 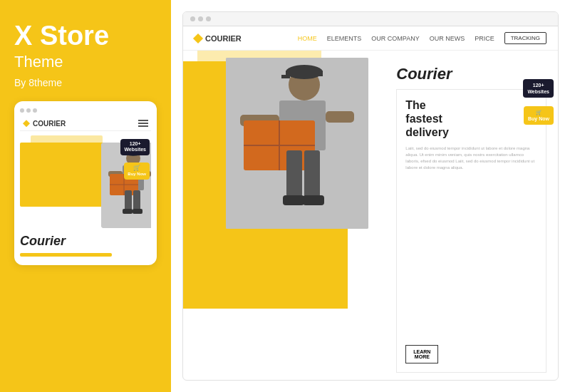 What do you see at coordinates (308, 38) in the screenshot?
I see `nav-link-home: HOME` at bounding box center [308, 38].